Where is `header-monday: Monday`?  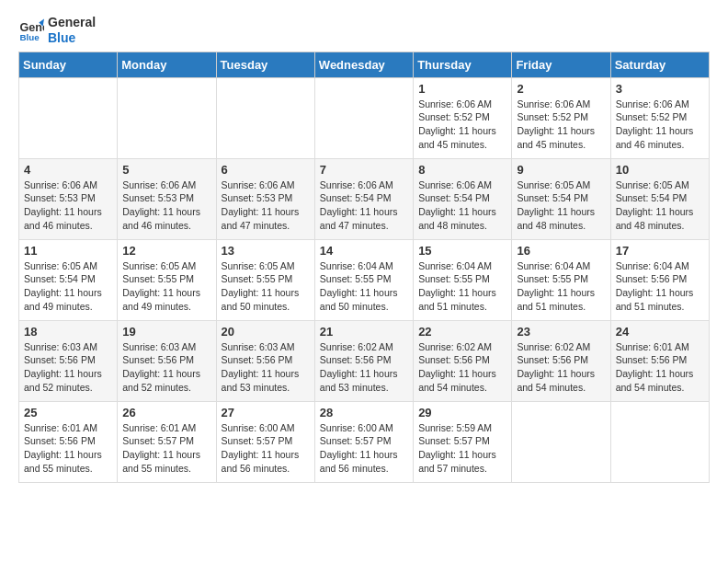
header-monday: Monday is located at coordinates (167, 64).